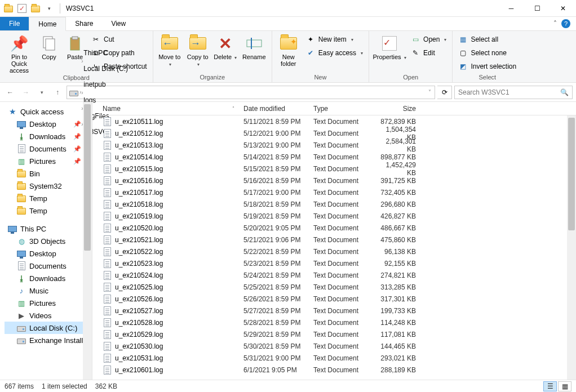 Image resolution: width=576 pixels, height=392 pixels. I want to click on file-row: u_ex210530.log5/30/2021 8:59 PMText Docu…, so click(334, 346).